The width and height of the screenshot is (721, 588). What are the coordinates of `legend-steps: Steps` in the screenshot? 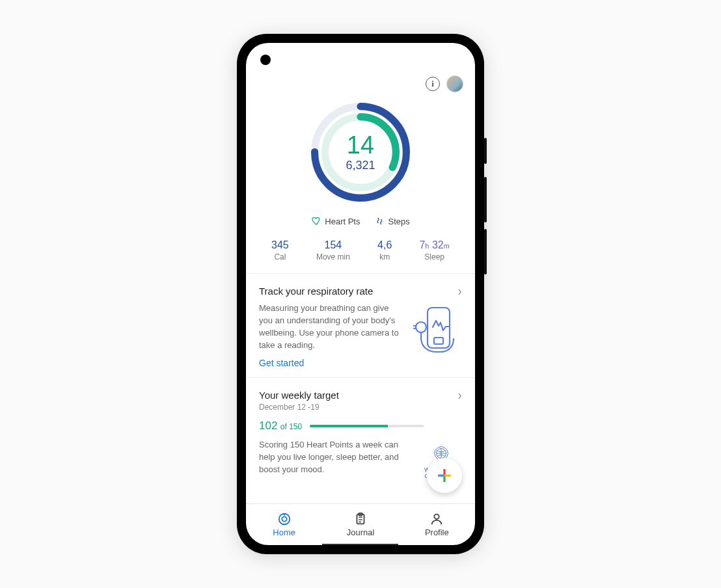 It's located at (392, 221).